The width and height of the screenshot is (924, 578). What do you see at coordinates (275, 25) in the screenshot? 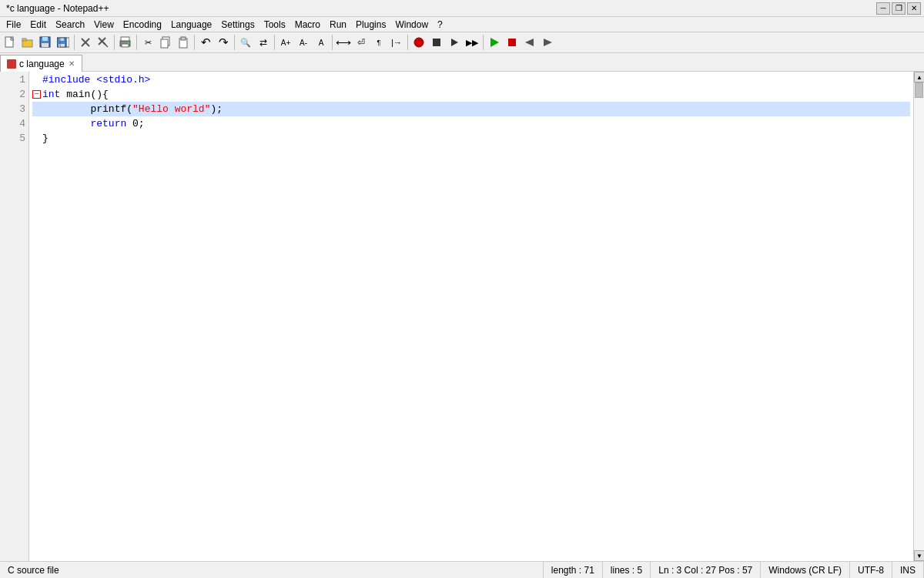
I see `menu-item-tools: Tools` at bounding box center [275, 25].